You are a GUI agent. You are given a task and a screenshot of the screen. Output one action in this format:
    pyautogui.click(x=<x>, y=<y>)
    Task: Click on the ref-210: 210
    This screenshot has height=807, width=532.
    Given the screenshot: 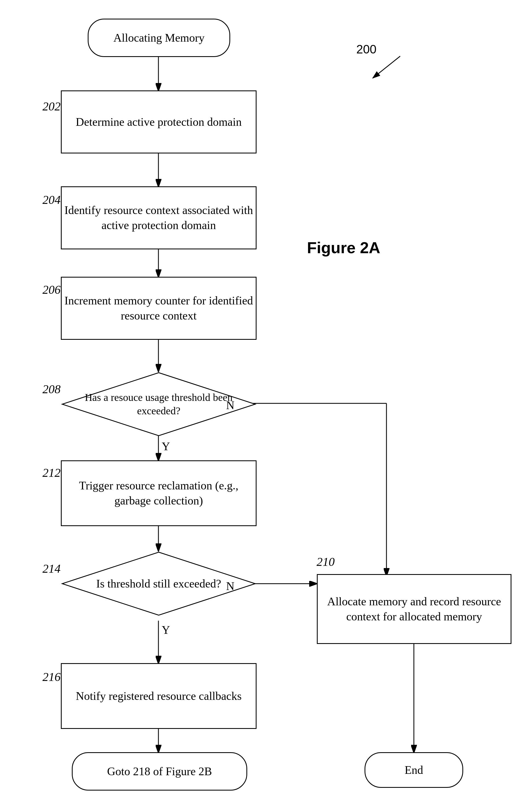 What is the action you would take?
    pyautogui.click(x=326, y=562)
    